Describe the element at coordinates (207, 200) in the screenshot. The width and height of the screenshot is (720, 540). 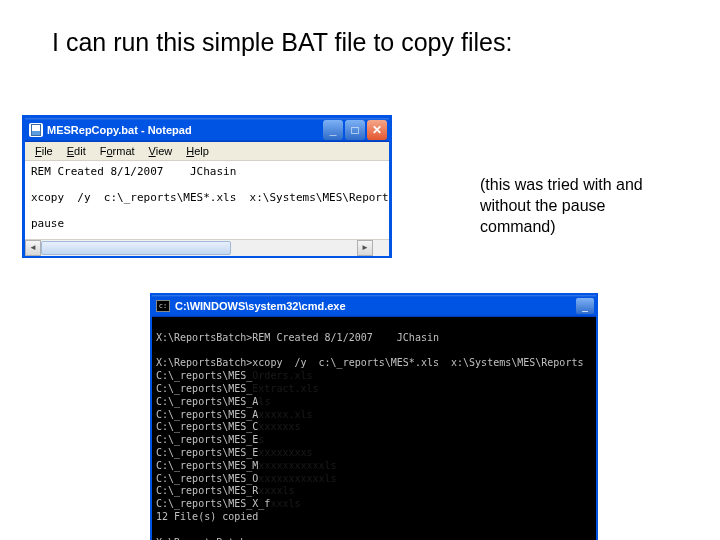
I see `notepad-text-area: REM Created 8/1/2007 JChasin xcopy /y c:…` at that location.